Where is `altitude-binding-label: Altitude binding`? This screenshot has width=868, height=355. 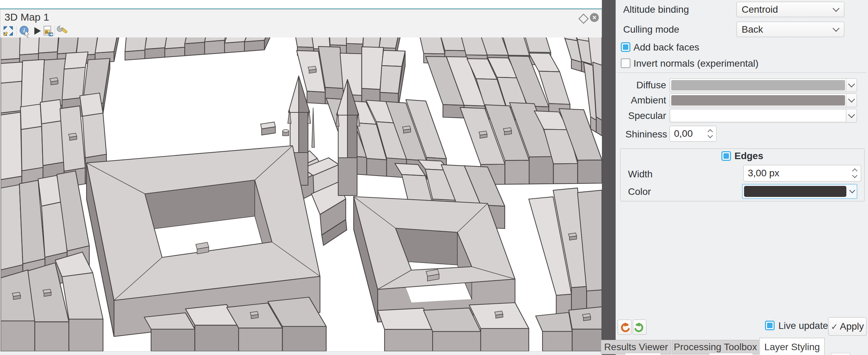
altitude-binding-label: Altitude binding is located at coordinates (656, 10).